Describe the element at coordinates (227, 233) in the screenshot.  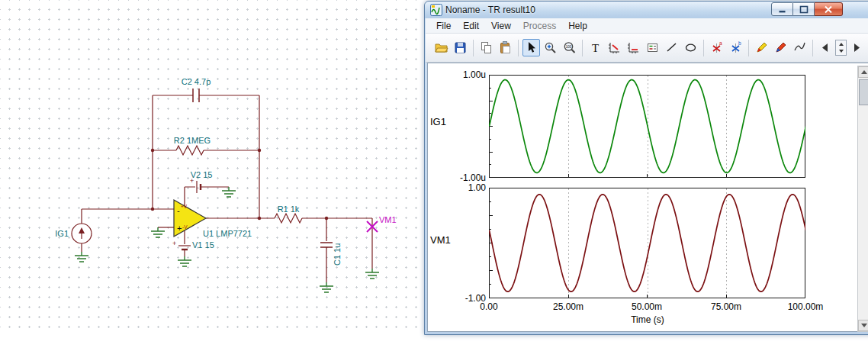
I see `u1-label: U1 LMP7721` at that location.